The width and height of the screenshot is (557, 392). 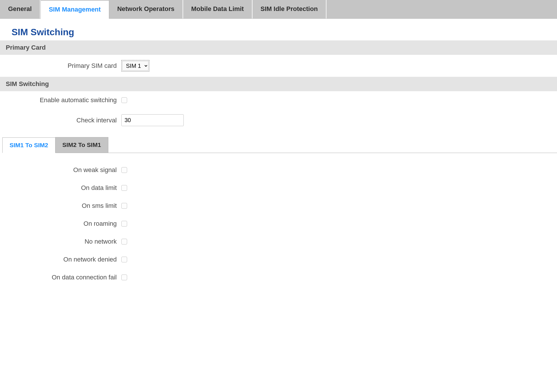 What do you see at coordinates (124, 170) in the screenshot?
I see `checkbox-on-weak-signal` at bounding box center [124, 170].